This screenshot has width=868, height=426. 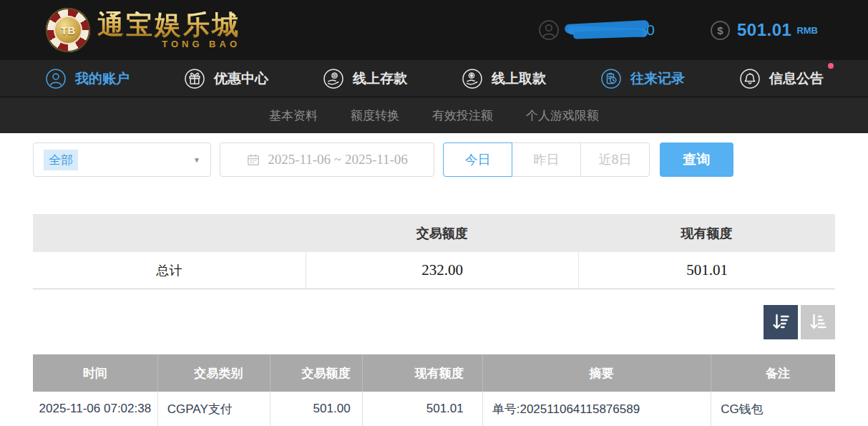 I want to click on sort-descending-button, so click(x=781, y=322).